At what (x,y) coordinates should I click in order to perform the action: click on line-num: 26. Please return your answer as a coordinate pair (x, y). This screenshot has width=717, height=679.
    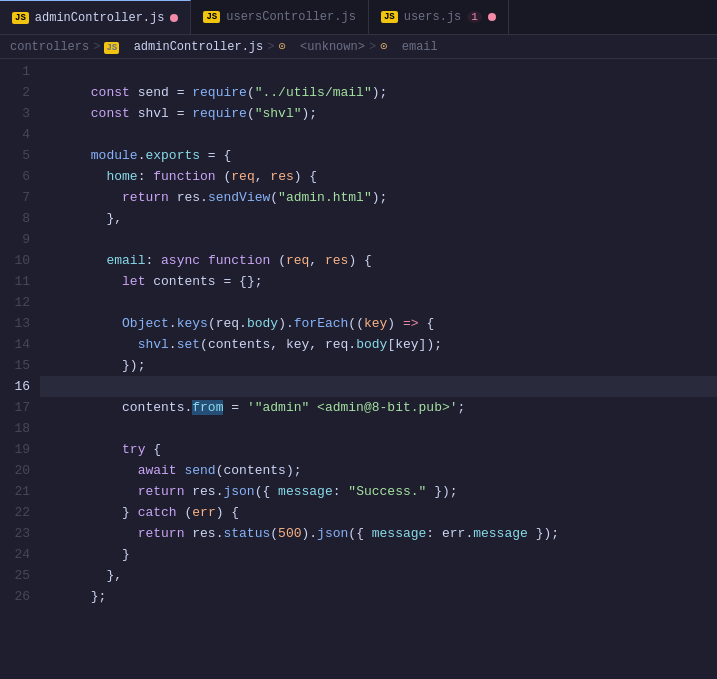
    Looking at the image, I should click on (20, 596).